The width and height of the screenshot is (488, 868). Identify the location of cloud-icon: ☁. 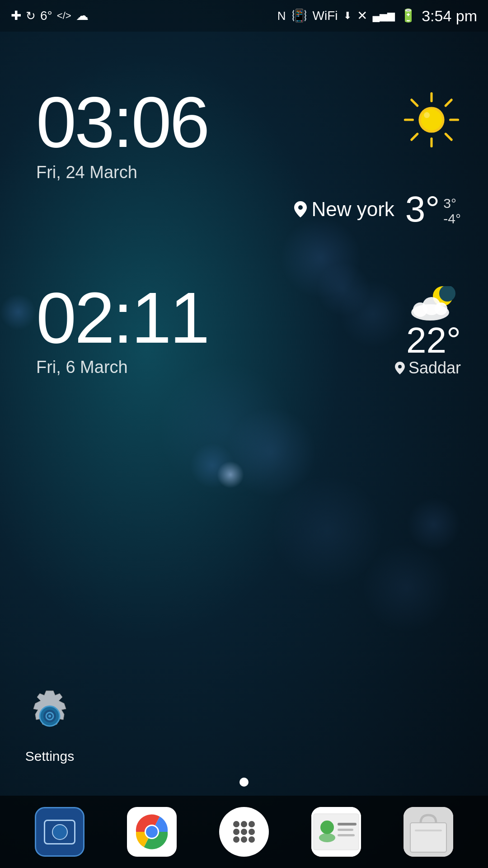
(82, 16).